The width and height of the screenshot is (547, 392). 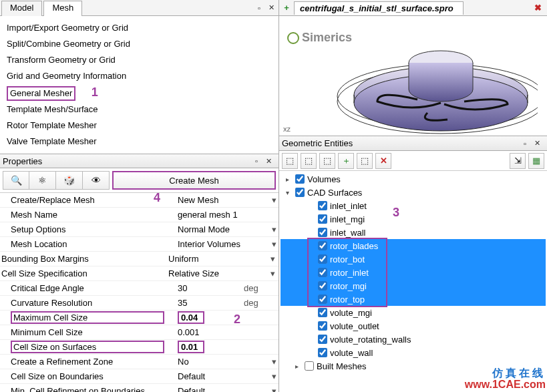 I want to click on ge-btn-collapse: ⇲, so click(x=518, y=161).